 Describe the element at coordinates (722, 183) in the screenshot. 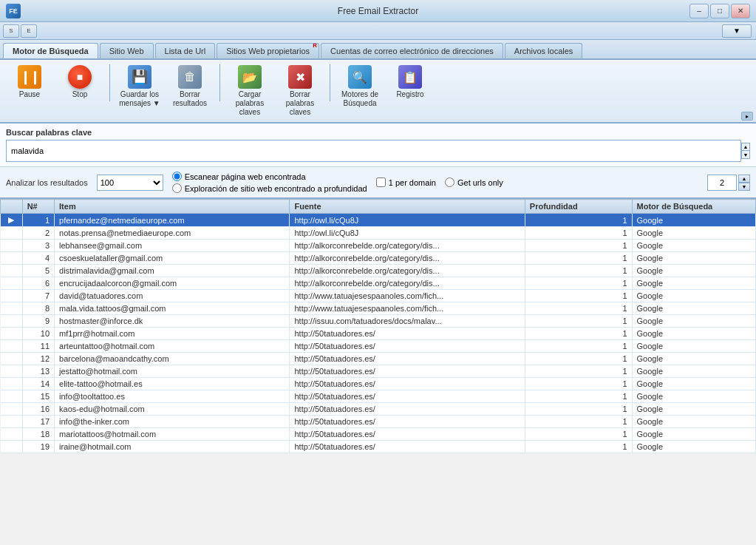

I see `depth-input` at that location.